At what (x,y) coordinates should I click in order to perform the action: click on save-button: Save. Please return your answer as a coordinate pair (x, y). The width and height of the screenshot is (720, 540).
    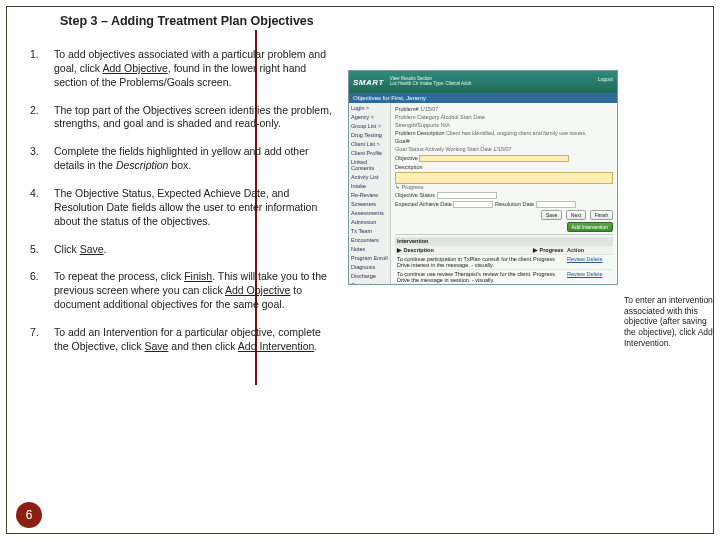
    Looking at the image, I should click on (552, 215).